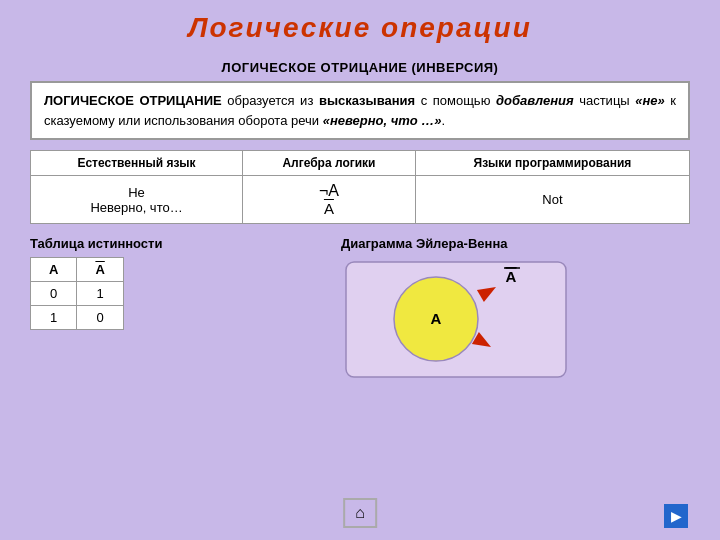  Describe the element at coordinates (461, 322) in the screenshot. I see `euler-svg: A A` at that location.